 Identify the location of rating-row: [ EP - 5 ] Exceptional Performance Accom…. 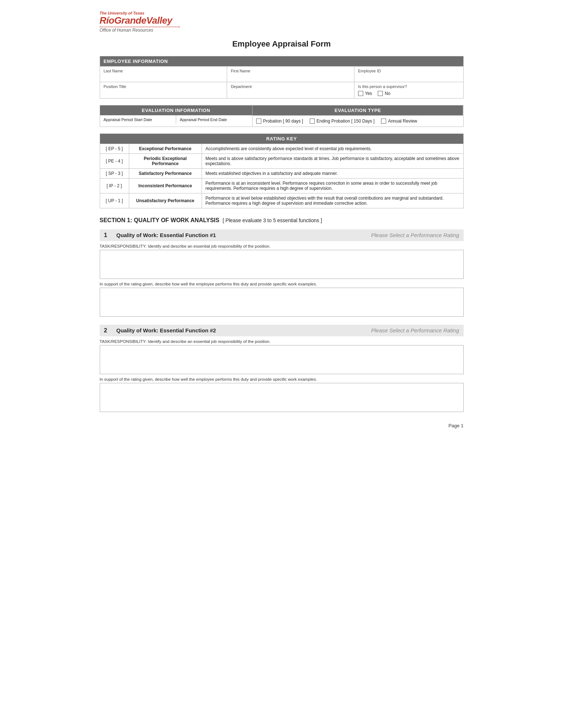
(282, 148).